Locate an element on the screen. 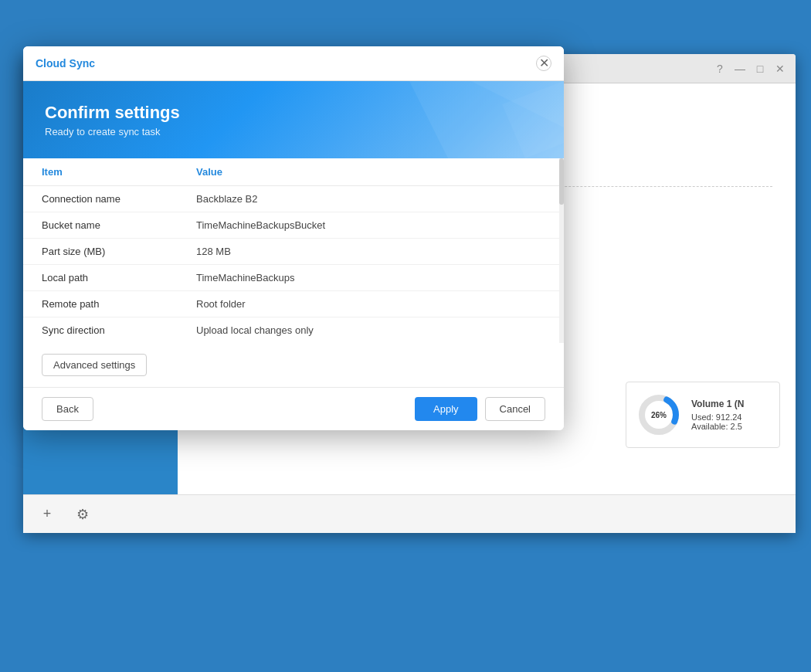 The height and width of the screenshot is (672, 811). table-row: Part size (MB)128 MB is located at coordinates (294, 252).